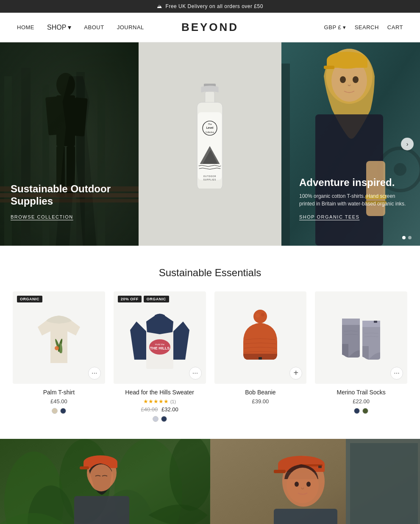  I want to click on review-count: (1), so click(173, 402).